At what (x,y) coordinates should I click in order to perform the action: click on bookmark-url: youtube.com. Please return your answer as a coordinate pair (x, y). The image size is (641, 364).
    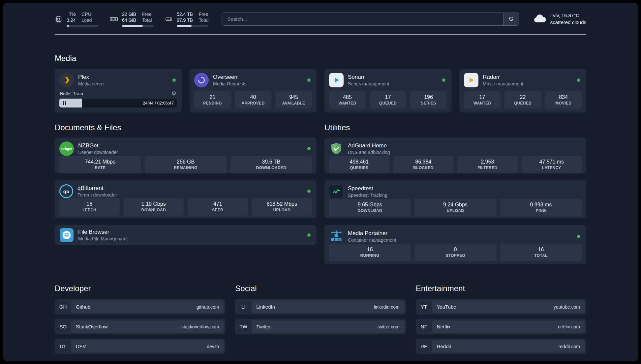
    Looking at the image, I should click on (567, 307).